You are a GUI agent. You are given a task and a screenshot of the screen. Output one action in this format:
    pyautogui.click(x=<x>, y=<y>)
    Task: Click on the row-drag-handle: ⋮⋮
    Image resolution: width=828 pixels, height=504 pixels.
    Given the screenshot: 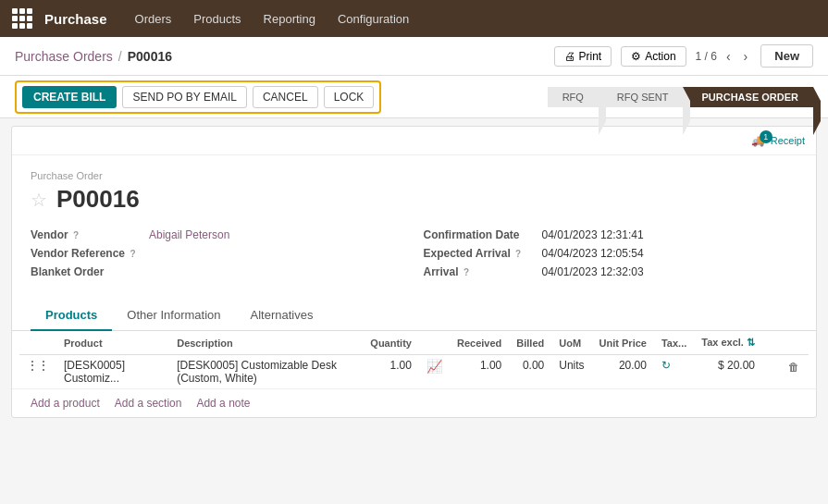 What is the action you would take?
    pyautogui.click(x=38, y=372)
    